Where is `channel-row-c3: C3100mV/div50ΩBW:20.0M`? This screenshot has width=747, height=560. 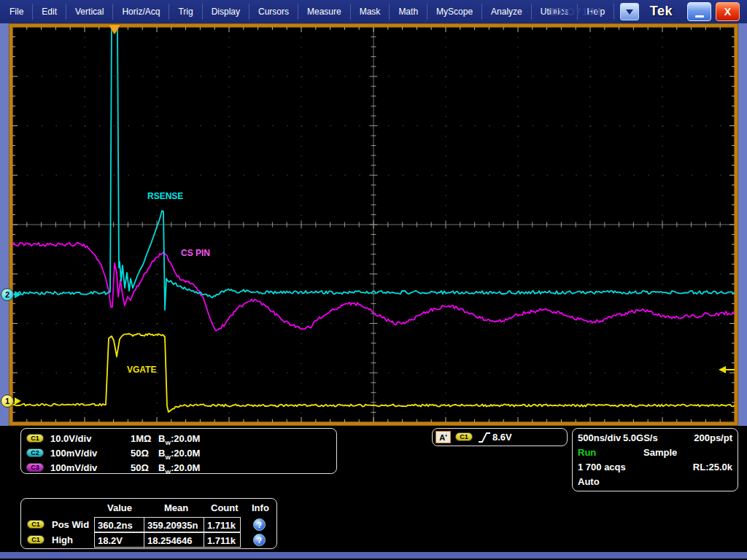
channel-row-c3: C3100mV/div50ΩBW:20.0M is located at coordinates (179, 468).